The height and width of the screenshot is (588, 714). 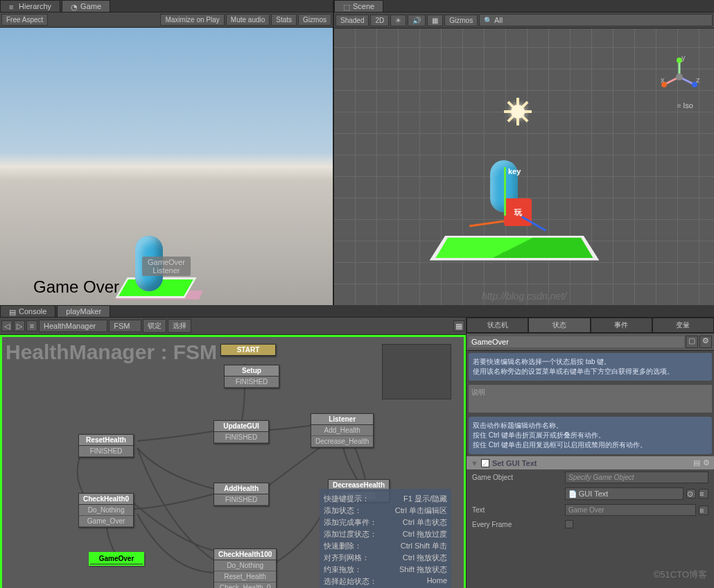 What do you see at coordinates (25, 19) in the screenshot?
I see `aspect-dropdown: Free Aspect` at bounding box center [25, 19].